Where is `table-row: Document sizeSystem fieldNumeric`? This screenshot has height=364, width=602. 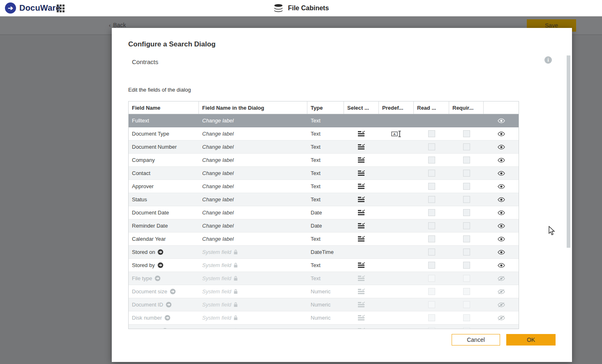
table-row: Document sizeSystem fieldNumeric is located at coordinates (324, 292).